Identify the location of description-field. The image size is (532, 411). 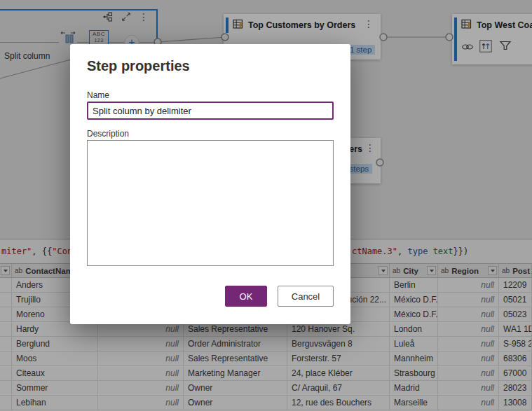
(210, 203).